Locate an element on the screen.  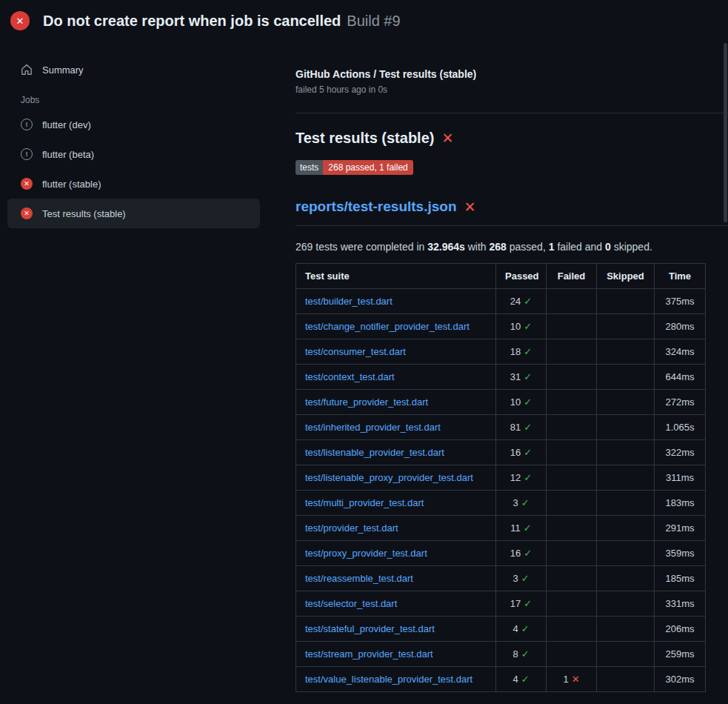
test-time: 280ms is located at coordinates (680, 327).